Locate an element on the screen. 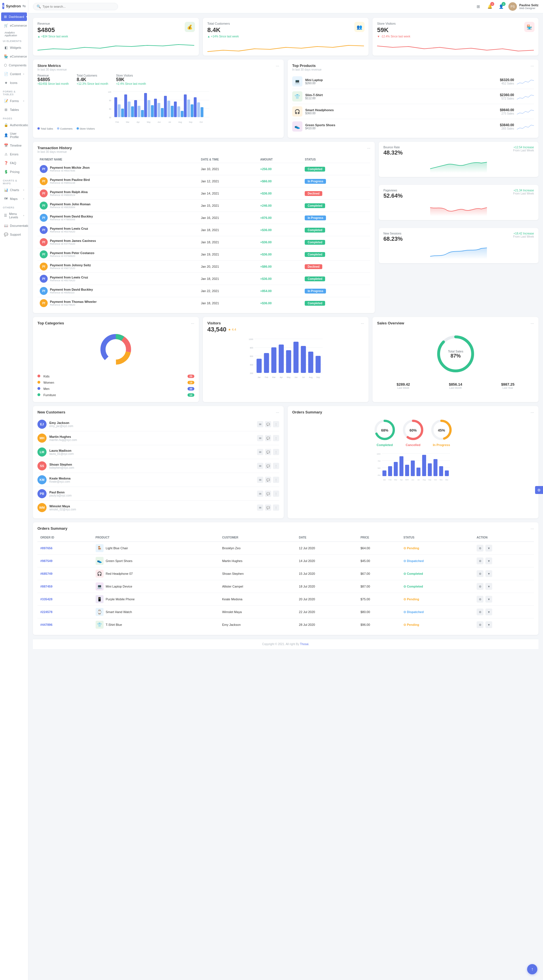  product-sales-count: 265 Sales is located at coordinates (480, 129).